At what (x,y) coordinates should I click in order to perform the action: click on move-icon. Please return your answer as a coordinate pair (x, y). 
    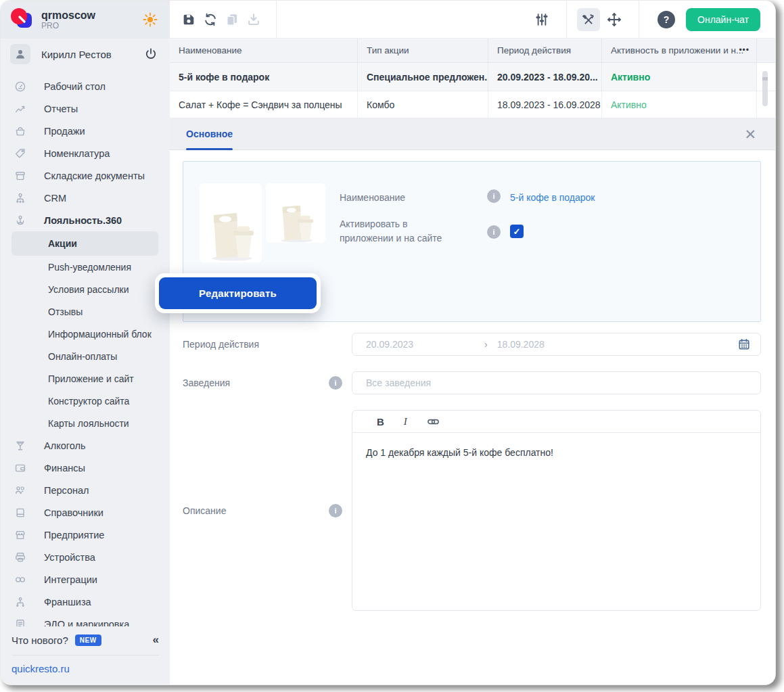
    Looking at the image, I should click on (614, 20).